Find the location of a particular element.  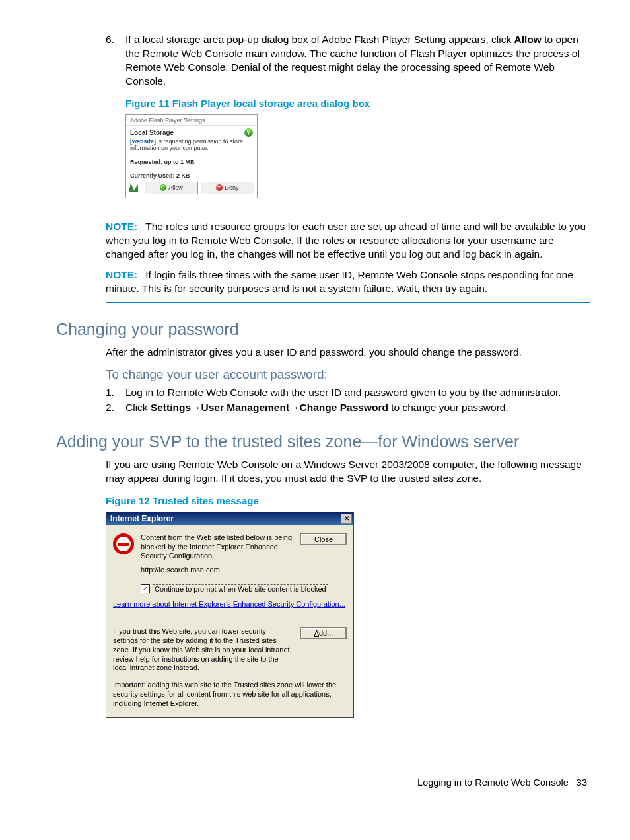

step2-pre: Click is located at coordinates (138, 407).